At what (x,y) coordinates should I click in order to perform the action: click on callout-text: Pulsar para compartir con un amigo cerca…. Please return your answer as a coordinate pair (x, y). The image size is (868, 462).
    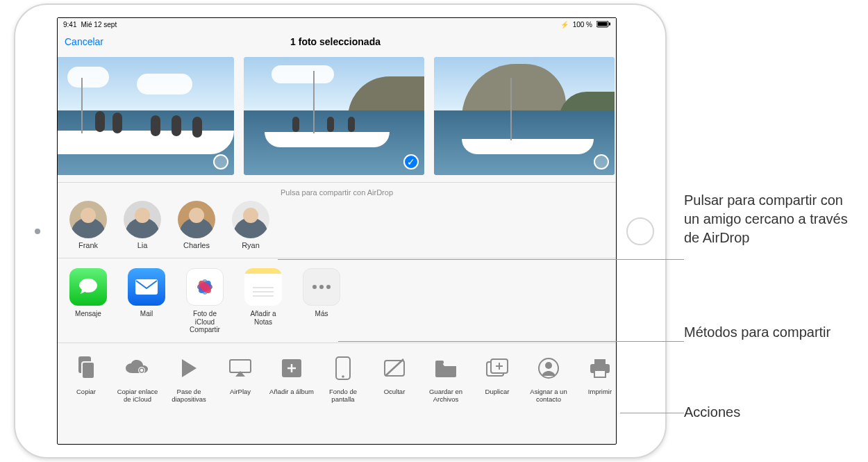
    Looking at the image, I should click on (766, 219).